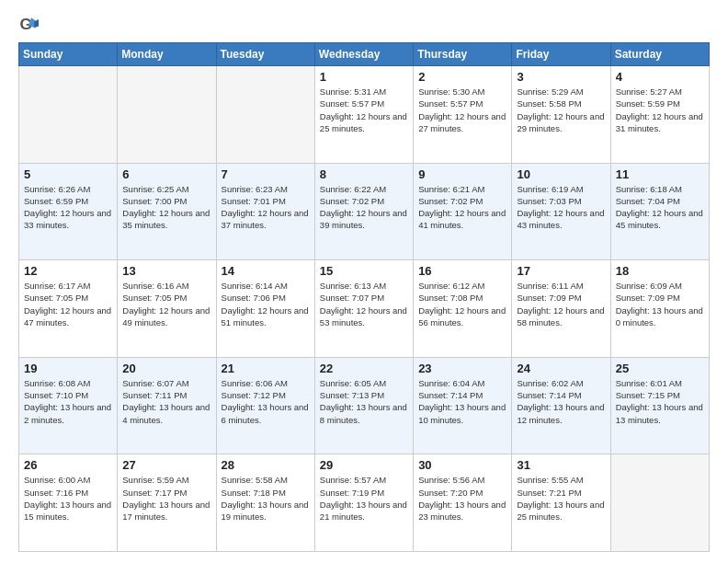 The width and height of the screenshot is (728, 563). What do you see at coordinates (265, 55) in the screenshot?
I see `weekday-header-tuesday: Tuesday` at bounding box center [265, 55].